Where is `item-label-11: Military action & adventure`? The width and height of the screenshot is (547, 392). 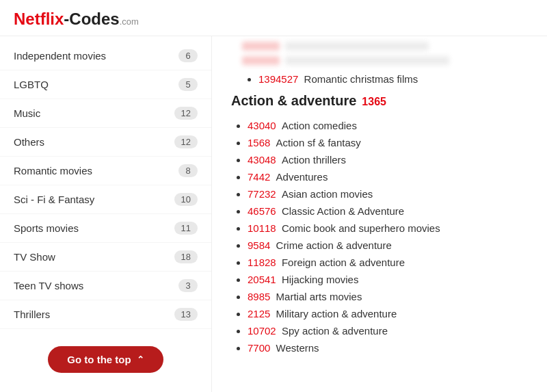 item-label-11: Military action & adventure is located at coordinates (336, 313).